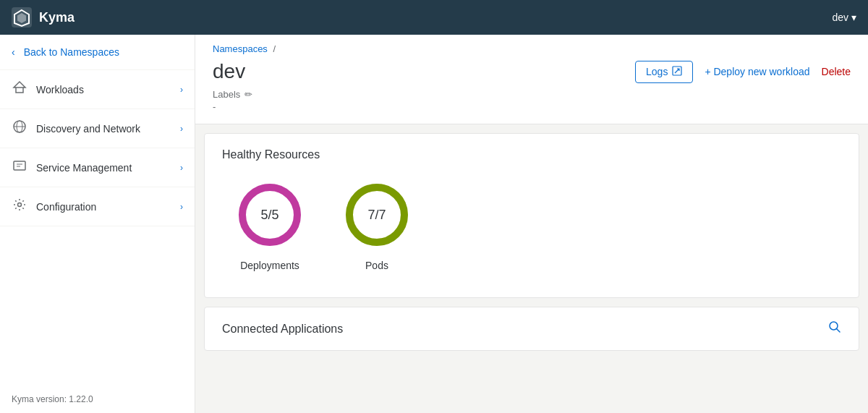  Describe the element at coordinates (532, 49) in the screenshot. I see `breadcrumb: Namespaces /` at that location.